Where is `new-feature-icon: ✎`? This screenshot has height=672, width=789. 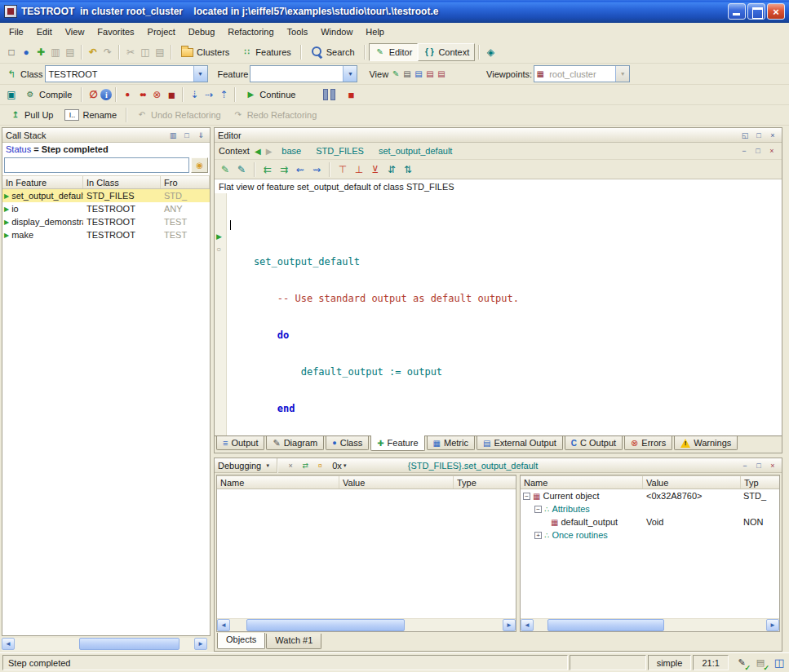 new-feature-icon: ✎ is located at coordinates (242, 170).